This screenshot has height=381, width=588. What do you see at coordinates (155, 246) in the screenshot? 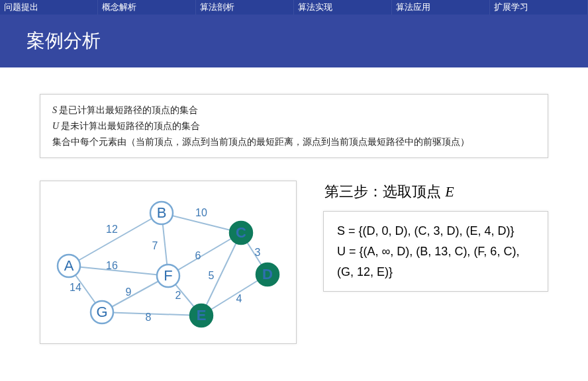
I see `weight-B-F: 7` at bounding box center [155, 246].